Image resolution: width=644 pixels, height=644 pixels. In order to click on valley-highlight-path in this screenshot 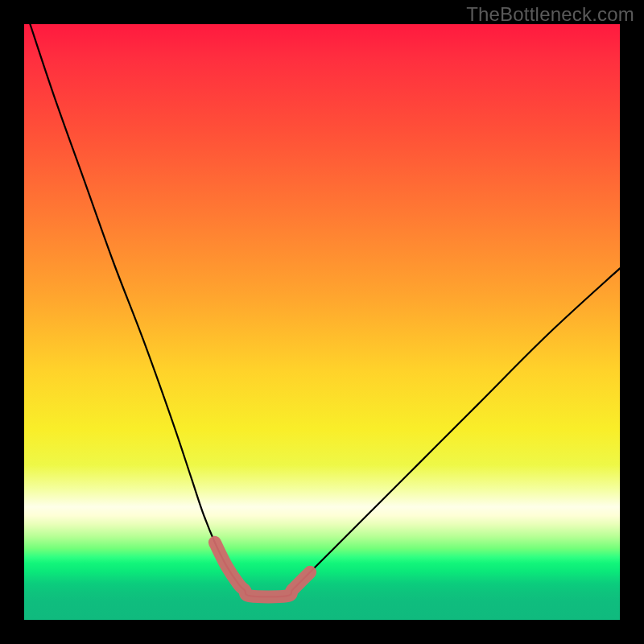, I will do `click(262, 570)`.